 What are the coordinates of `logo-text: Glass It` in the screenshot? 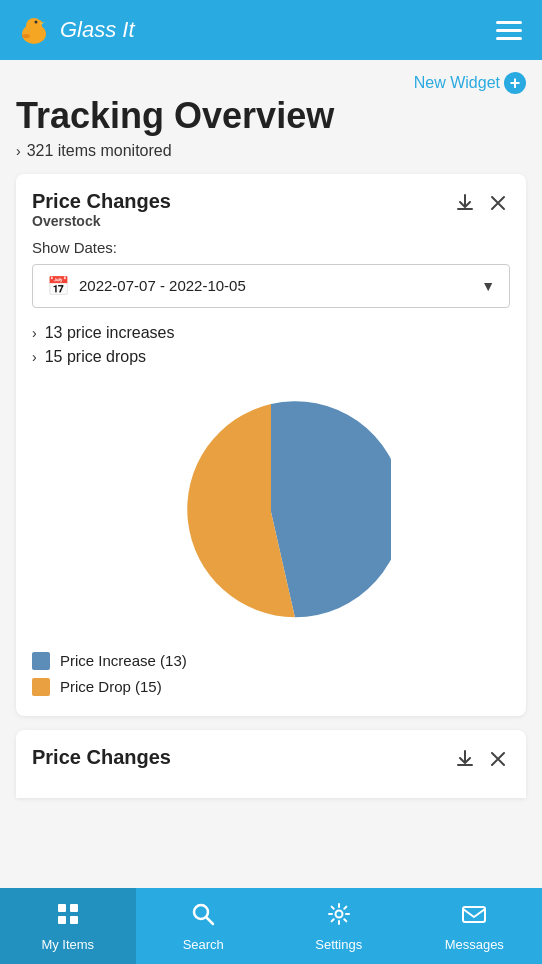 It's located at (98, 30).